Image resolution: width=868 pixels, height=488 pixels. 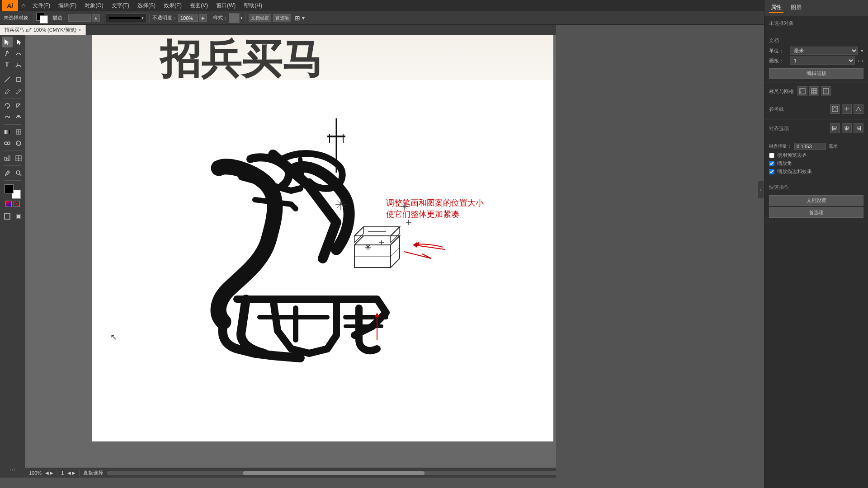 What do you see at coordinates (802, 91) in the screenshot?
I see `ruler-icon-btn` at bounding box center [802, 91].